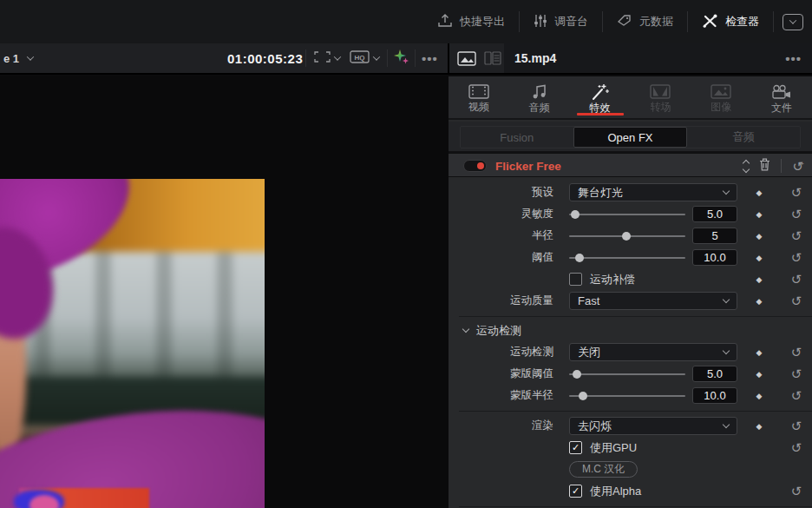 This screenshot has width=812, height=508. I want to click on param-row-motion-compensation: 运动补偿◆↺, so click(630, 280).